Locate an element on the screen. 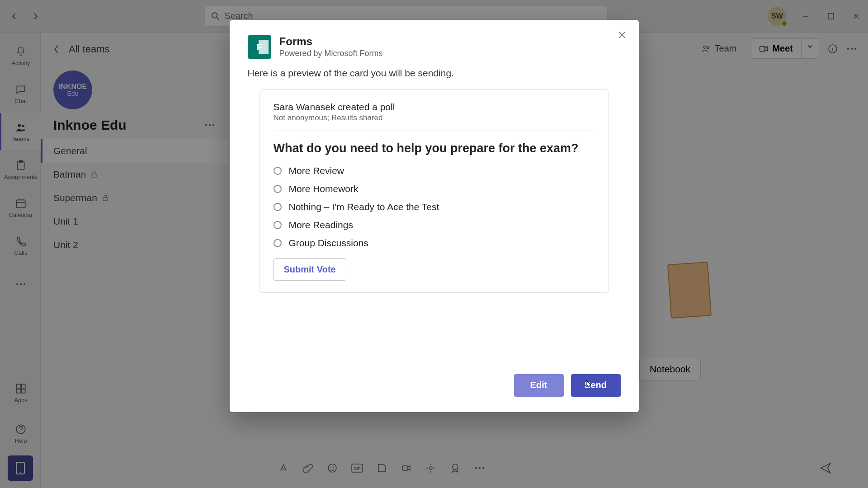 Image resolution: width=868 pixels, height=488 pixels. modal-title: Forms is located at coordinates (331, 42).